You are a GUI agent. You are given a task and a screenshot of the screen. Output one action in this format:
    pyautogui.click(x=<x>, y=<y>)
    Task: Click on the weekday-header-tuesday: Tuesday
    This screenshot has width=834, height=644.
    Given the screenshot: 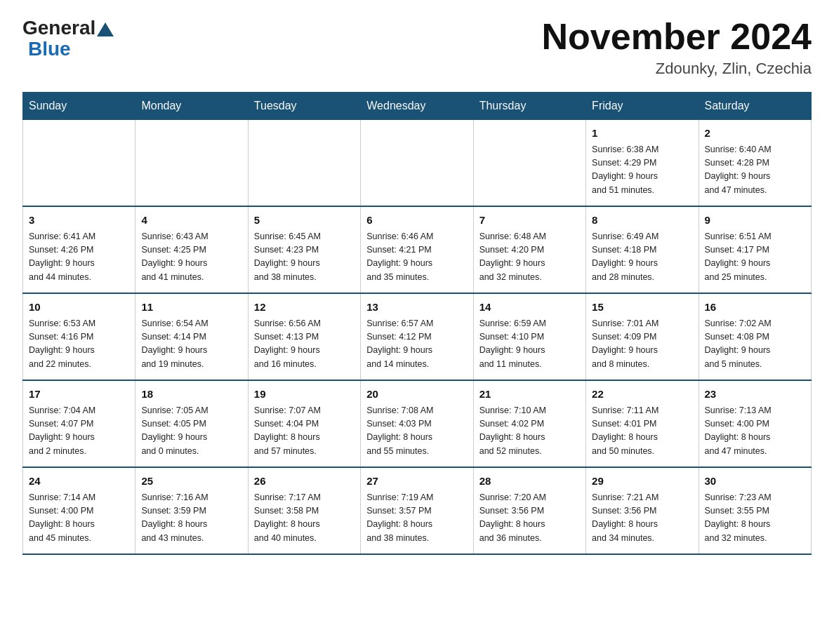 What is the action you would take?
    pyautogui.click(x=304, y=107)
    